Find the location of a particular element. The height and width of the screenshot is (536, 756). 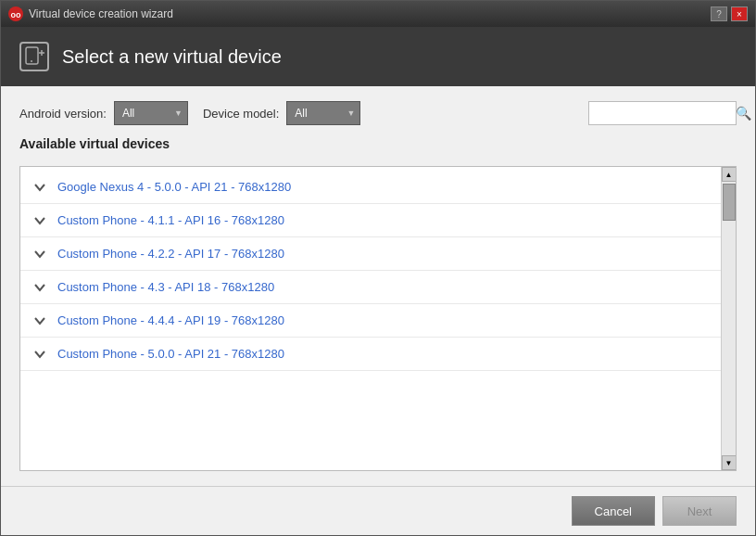

android-version-label: Android version: is located at coordinates (63, 113).